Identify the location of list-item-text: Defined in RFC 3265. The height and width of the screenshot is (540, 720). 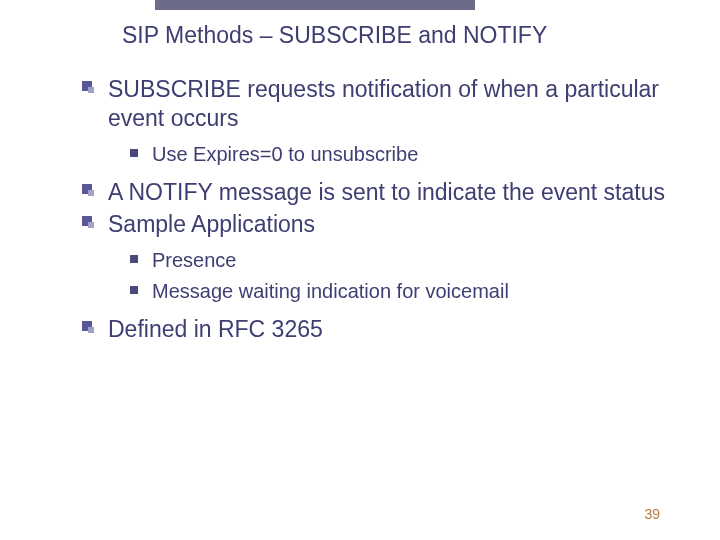
(216, 330).